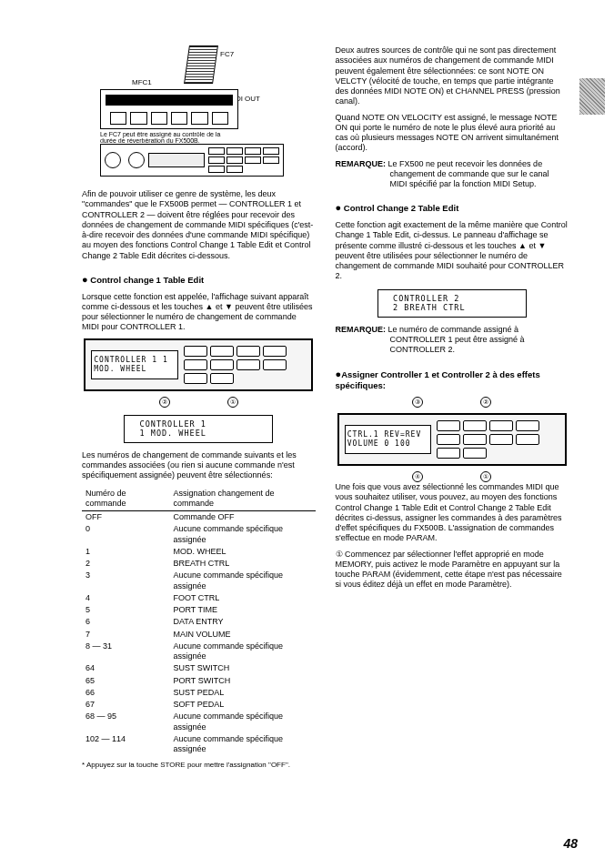 This screenshot has height=868, width=614. What do you see at coordinates (242, 622) in the screenshot?
I see `cell-assignment: DATA ENTRY` at bounding box center [242, 622].